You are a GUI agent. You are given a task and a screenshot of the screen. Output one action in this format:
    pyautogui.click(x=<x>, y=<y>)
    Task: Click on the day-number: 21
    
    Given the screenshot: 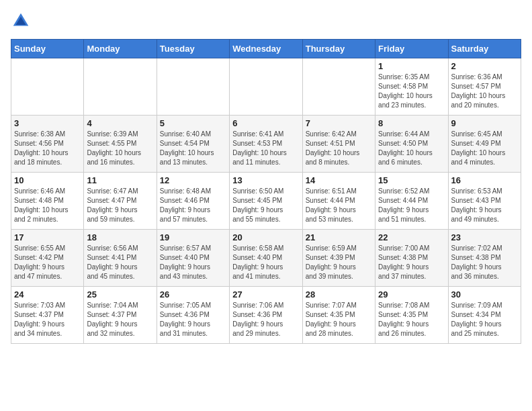 What is the action you would take?
    pyautogui.click(x=339, y=238)
    